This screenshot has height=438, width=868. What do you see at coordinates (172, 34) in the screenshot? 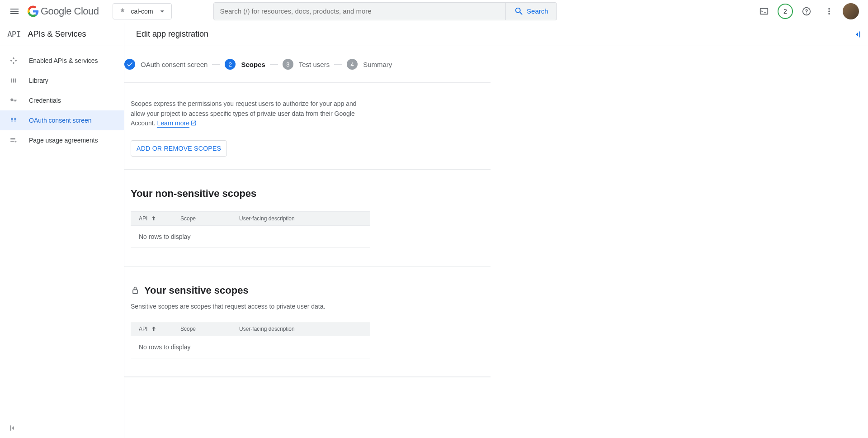
I see `page-title: Edit app registration` at bounding box center [172, 34].